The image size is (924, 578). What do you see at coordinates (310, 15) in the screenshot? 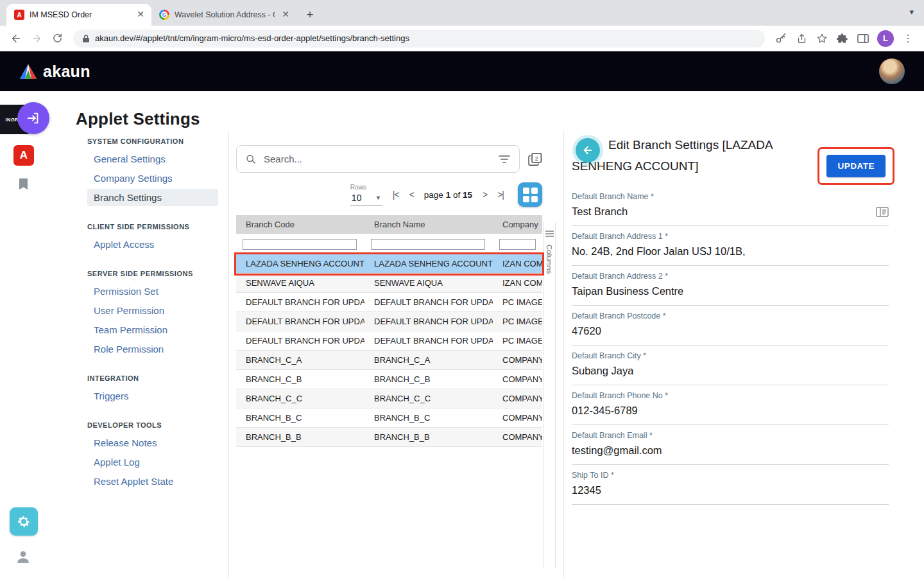
I see `new-tab-button: +` at bounding box center [310, 15].